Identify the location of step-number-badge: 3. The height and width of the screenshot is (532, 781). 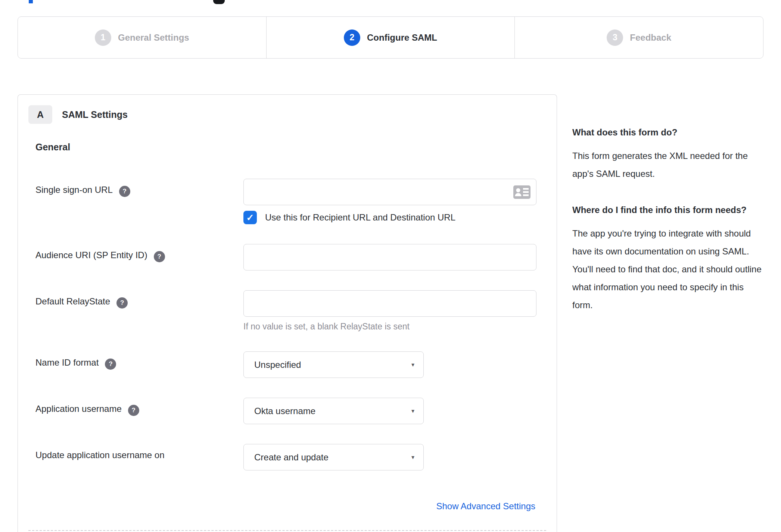
(615, 38).